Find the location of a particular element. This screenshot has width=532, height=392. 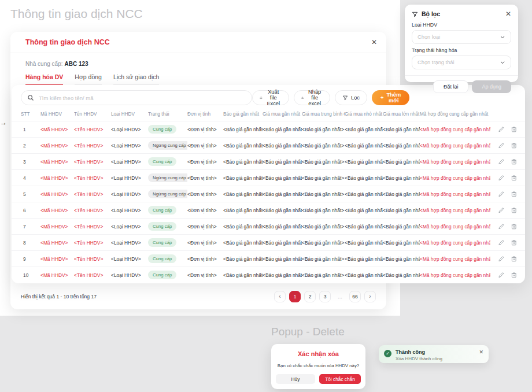

page-title: Thông tin giao dịch NCC is located at coordinates (76, 14).